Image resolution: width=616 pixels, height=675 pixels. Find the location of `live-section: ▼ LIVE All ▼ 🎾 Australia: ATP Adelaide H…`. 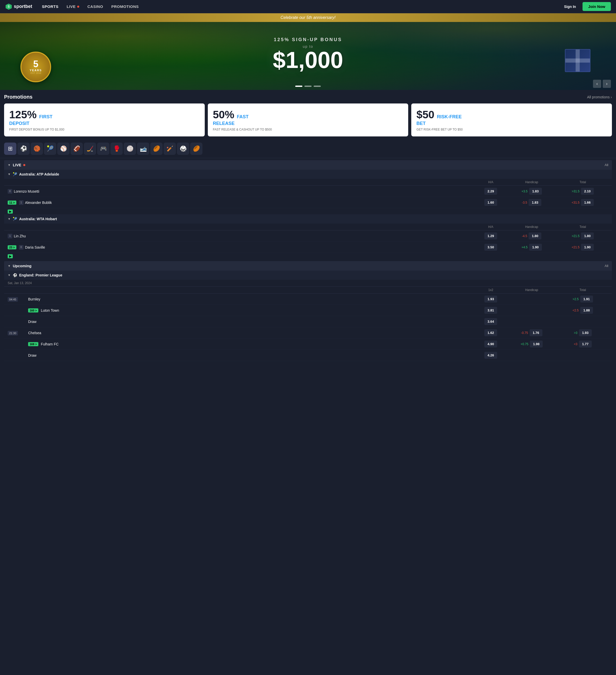

live-section: ▼ LIVE All ▼ 🎾 Australia: ATP Adelaide H… is located at coordinates (308, 210).